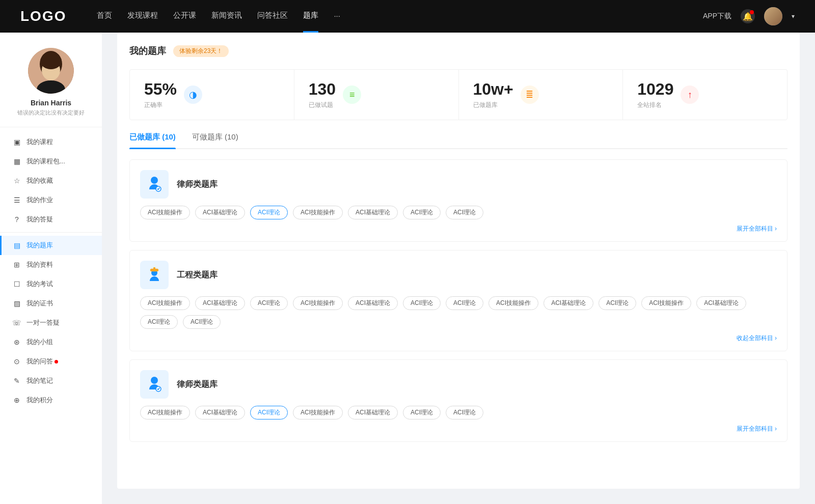 Image resolution: width=815 pixels, height=504 pixels. What do you see at coordinates (773, 16) in the screenshot?
I see `avatar` at bounding box center [773, 16].